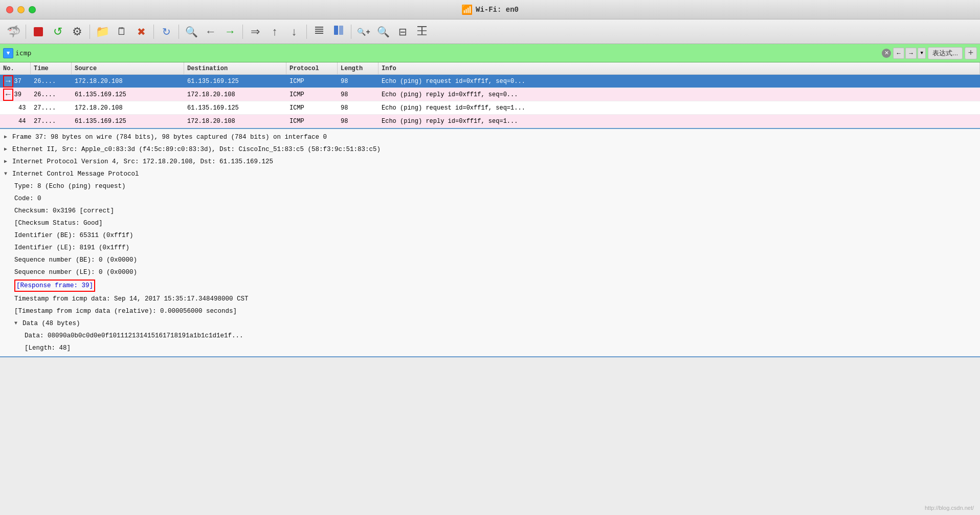  I want to click on reload-button: ↻, so click(166, 32).